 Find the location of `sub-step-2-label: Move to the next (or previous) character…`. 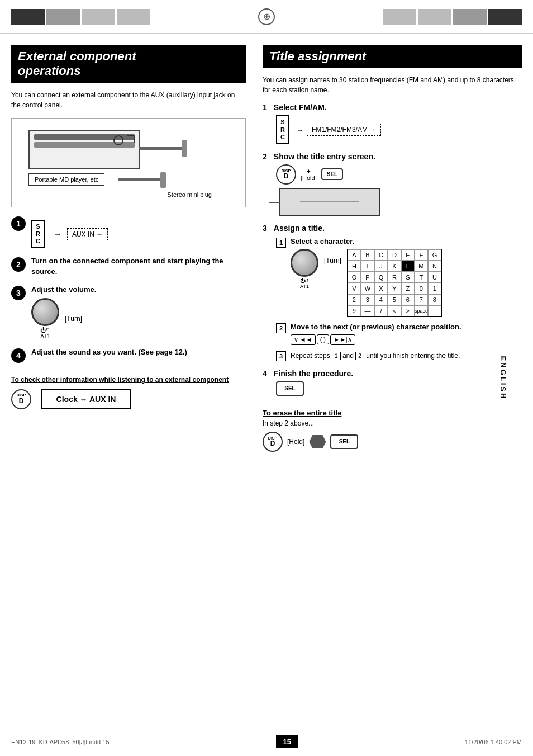

sub-step-2-label: Move to the next (or previous) character… is located at coordinates (406, 327).